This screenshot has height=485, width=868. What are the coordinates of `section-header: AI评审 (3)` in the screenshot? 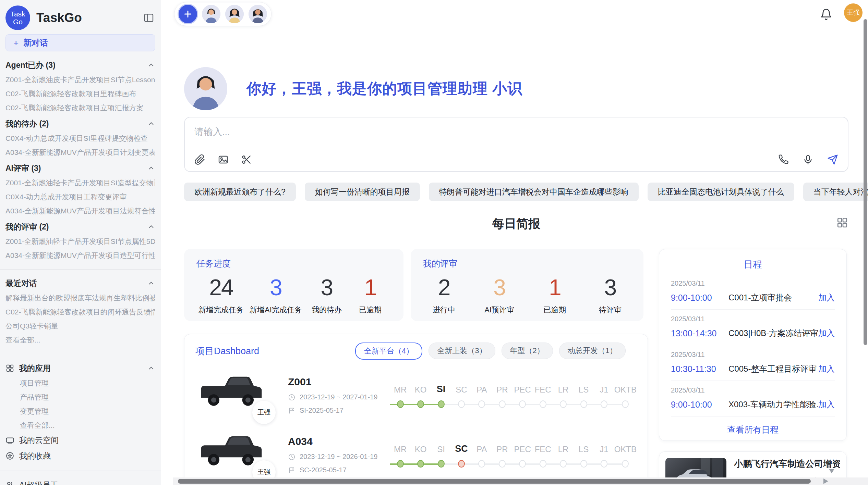 It's located at (80, 168).